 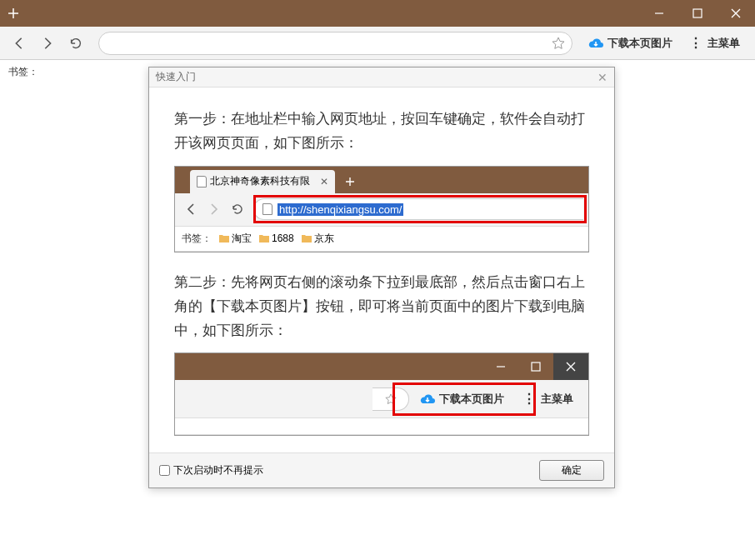 What do you see at coordinates (572, 470) in the screenshot?
I see `ok-button: 确定` at bounding box center [572, 470].